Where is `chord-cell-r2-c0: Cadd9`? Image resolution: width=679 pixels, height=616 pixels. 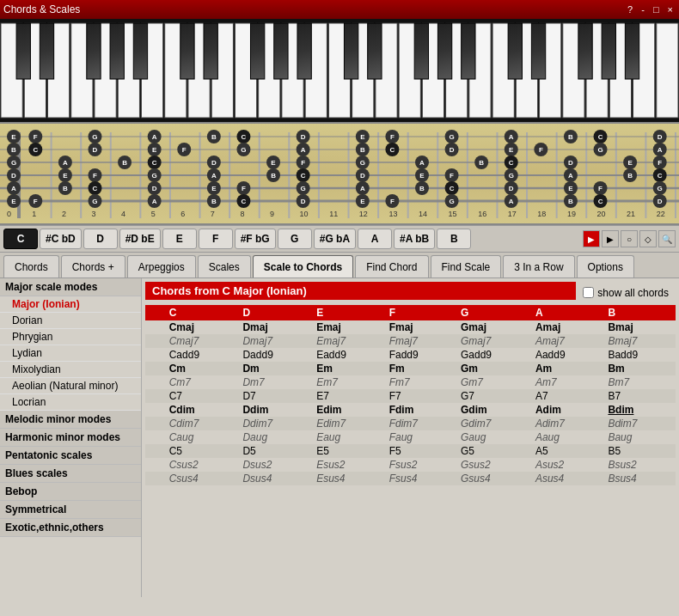
chord-cell-r2-c0: Cadd9 is located at coordinates (201, 355).